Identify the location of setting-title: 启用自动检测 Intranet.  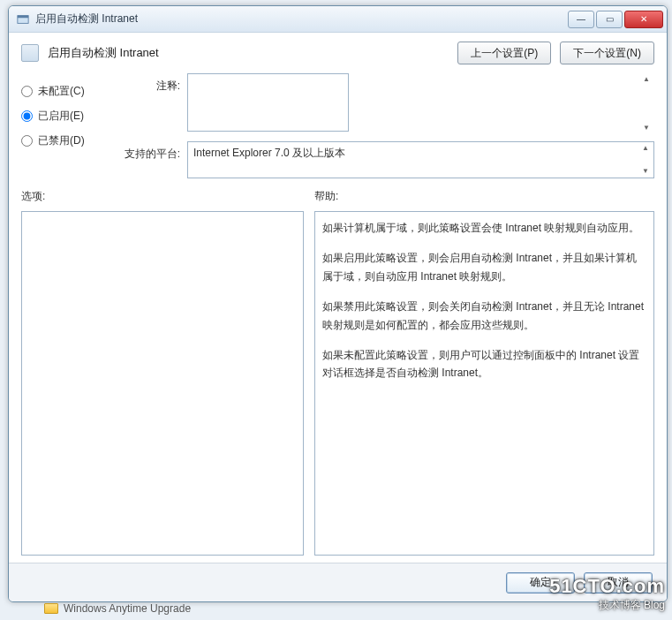
(248, 53).